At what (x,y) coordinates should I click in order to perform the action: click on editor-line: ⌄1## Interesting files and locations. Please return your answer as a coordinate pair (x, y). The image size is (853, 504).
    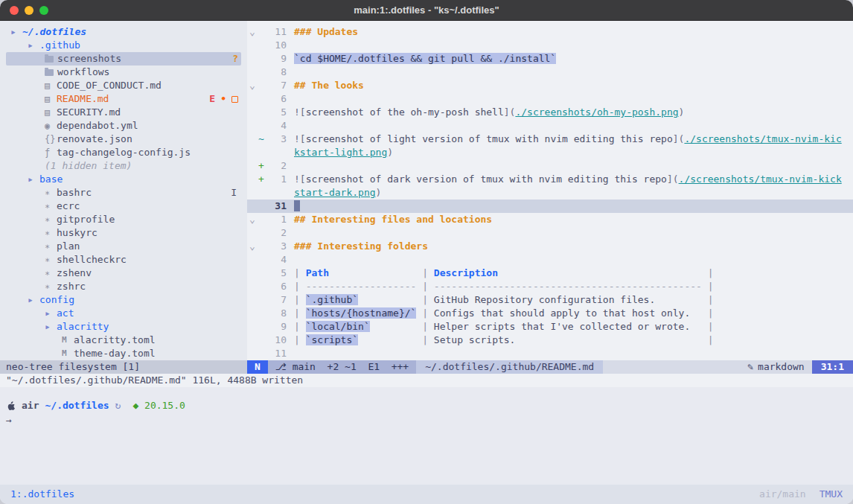
    Looking at the image, I should click on (550, 220).